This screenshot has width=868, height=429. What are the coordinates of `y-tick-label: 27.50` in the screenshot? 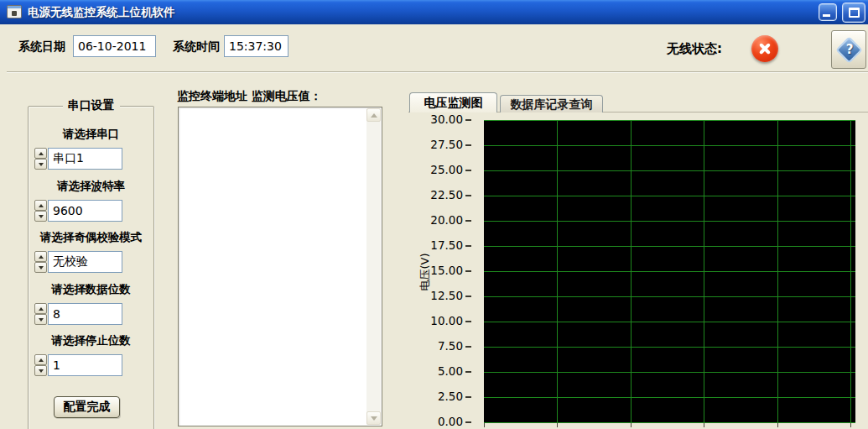 It's located at (444, 145).